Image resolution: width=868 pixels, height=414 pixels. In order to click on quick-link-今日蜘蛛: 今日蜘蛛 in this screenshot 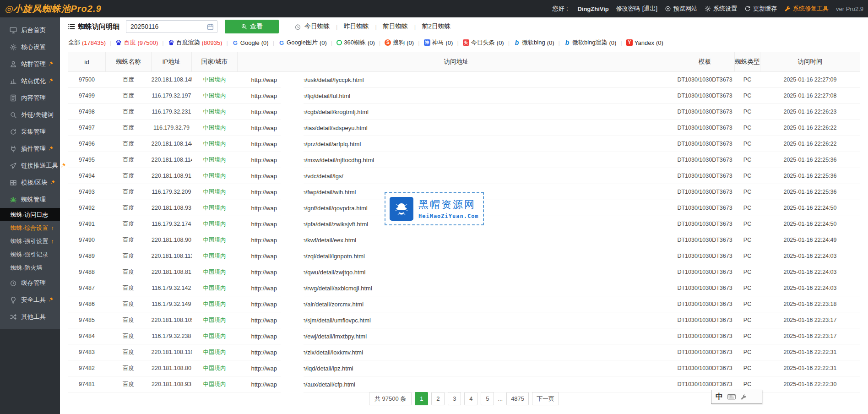, I will do `click(312, 27)`.